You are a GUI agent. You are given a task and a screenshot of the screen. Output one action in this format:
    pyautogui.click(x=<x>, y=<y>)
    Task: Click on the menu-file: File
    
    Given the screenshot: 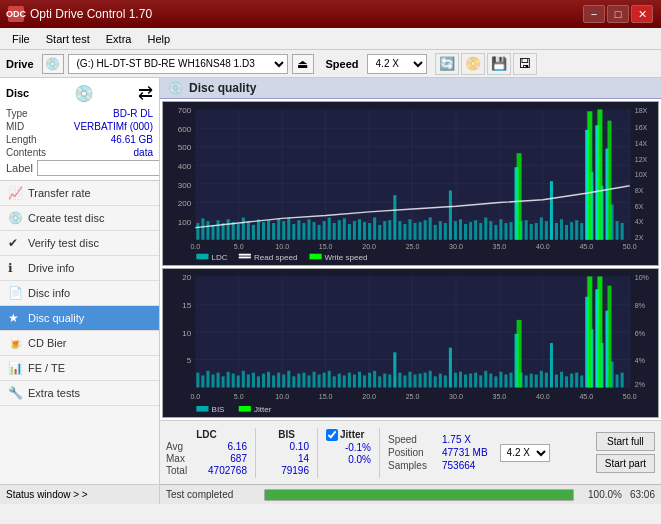 What is the action you would take?
    pyautogui.click(x=21, y=39)
    